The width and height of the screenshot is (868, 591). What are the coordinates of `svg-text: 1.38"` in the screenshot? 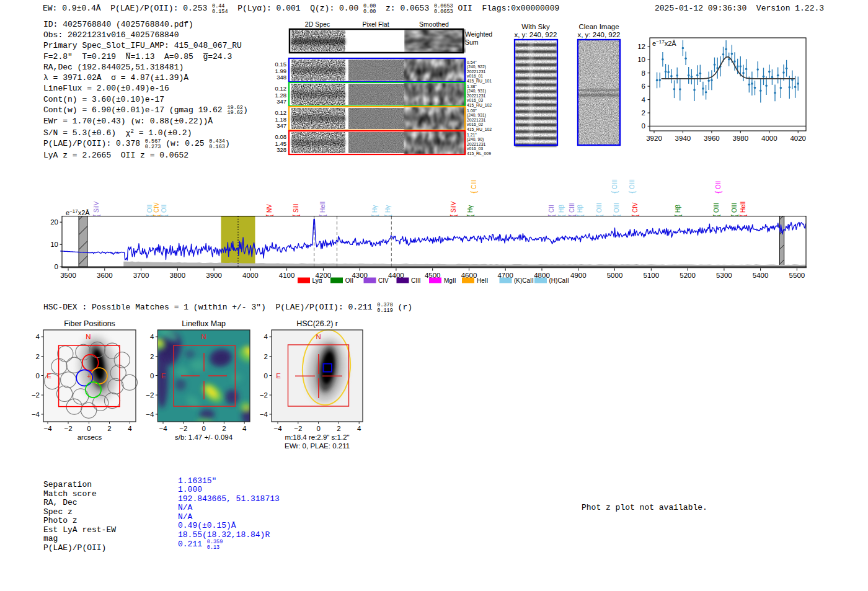 It's located at (472, 87).